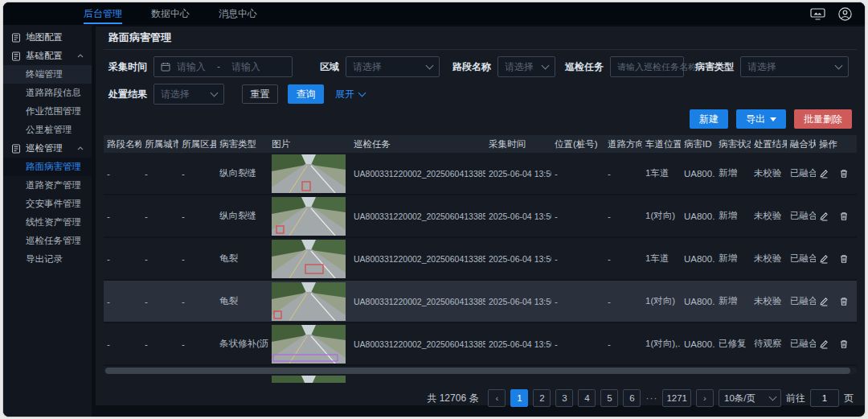  Describe the element at coordinates (705, 398) in the screenshot. I see `next-page-button: ›` at that location.